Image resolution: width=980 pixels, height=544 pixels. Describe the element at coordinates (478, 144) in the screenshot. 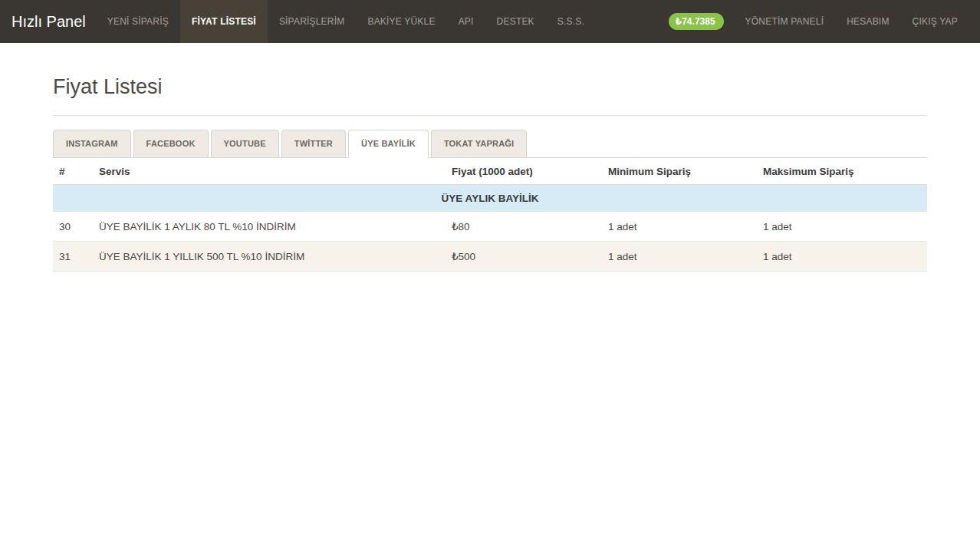

I see `tab-tokat-yapragi: TOKAT YAPRAĞI` at that location.